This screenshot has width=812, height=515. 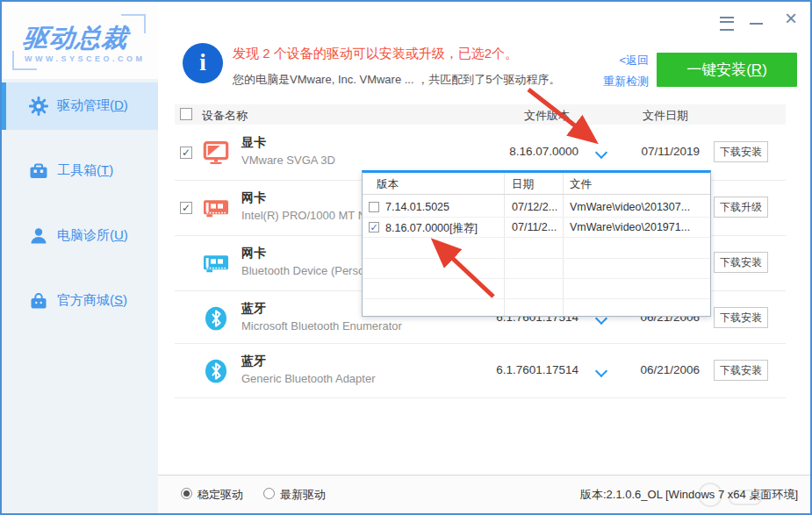 I want to click on sidebar-item-driver-management: 驱动管理(D), so click(x=80, y=106).